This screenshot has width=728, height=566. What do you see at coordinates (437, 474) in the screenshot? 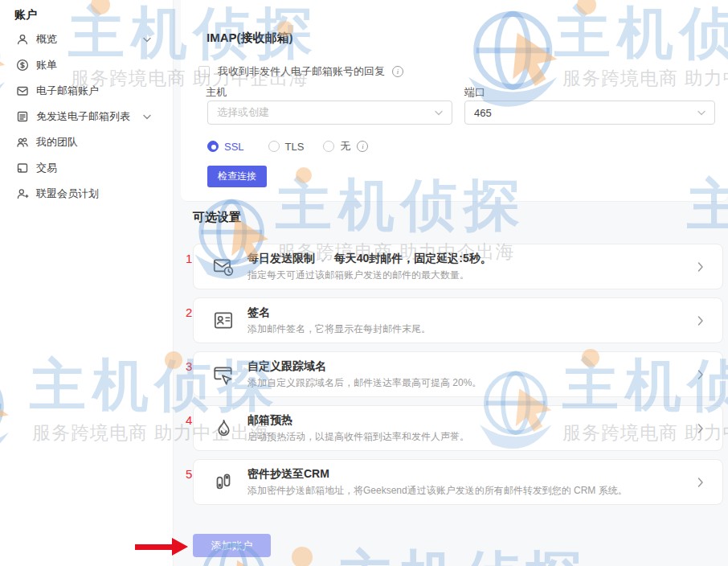
I see `card-title: 密件抄送至CRM` at bounding box center [437, 474].